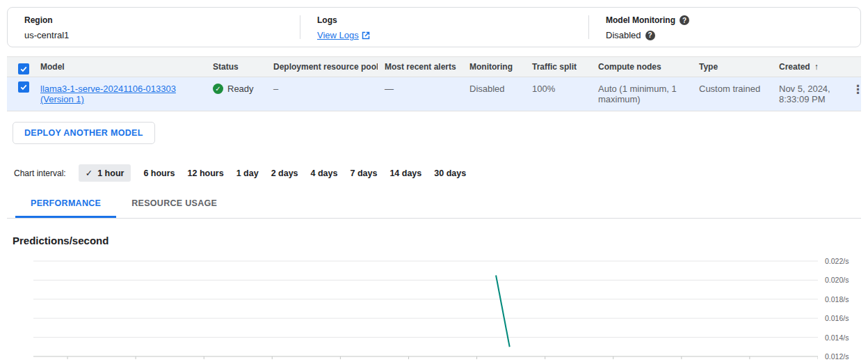 The image size is (868, 362). What do you see at coordinates (837, 261) in the screenshot?
I see `y-tick-label: 0.022/s` at bounding box center [837, 261].